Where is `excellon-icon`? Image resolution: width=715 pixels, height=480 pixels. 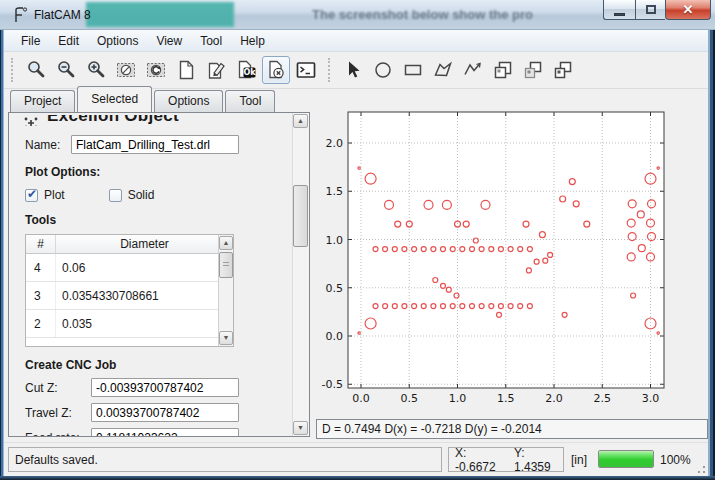 excellon-icon is located at coordinates (31, 120).